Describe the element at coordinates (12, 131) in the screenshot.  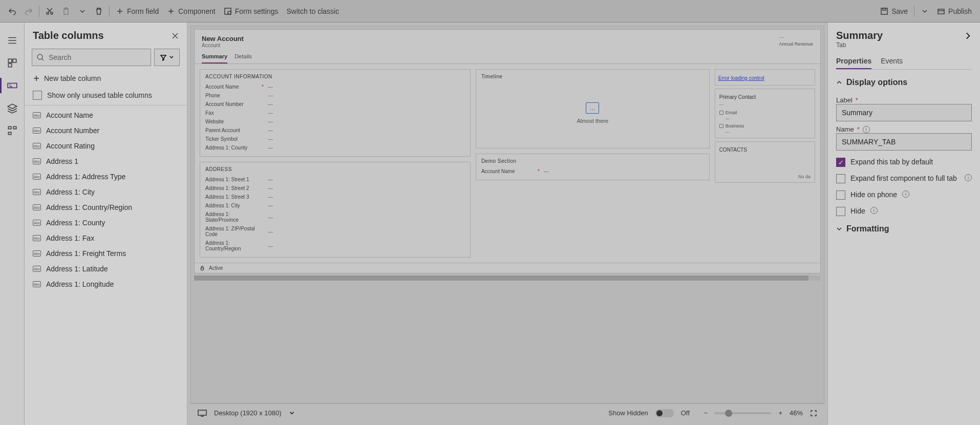
I see `tree-icon` at that location.